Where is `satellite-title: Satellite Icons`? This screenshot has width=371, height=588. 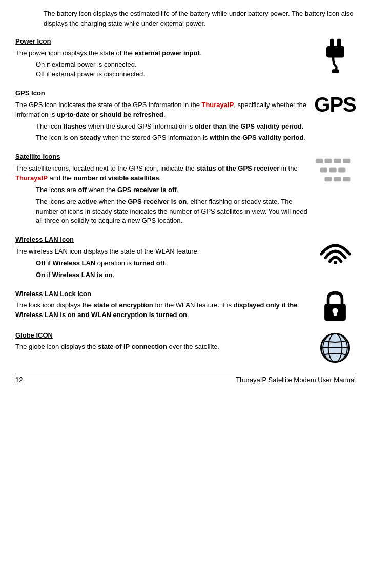
satellite-title: Satellite Icons is located at coordinates (162, 157).